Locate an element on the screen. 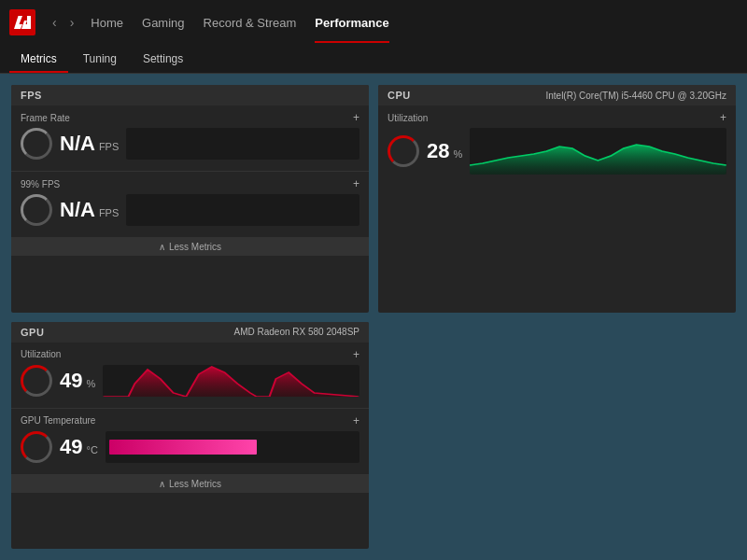  gpu-temp-add: + is located at coordinates (357, 421).